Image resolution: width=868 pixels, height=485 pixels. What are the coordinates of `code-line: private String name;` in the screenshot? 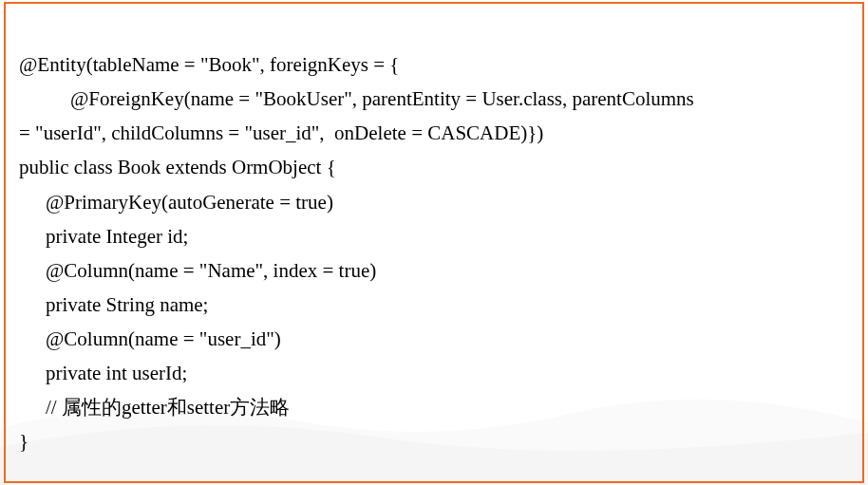 It's located at (434, 305).